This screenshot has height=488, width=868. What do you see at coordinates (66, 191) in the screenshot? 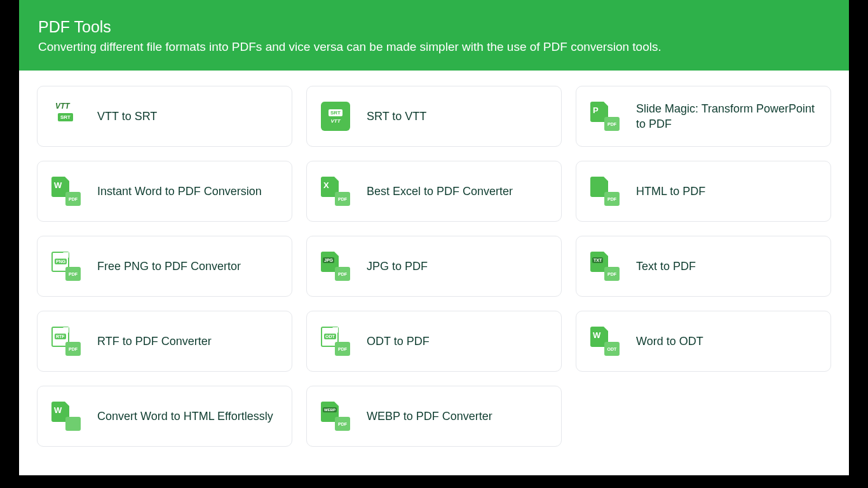
I see `word-to-pdf-icon: W` at bounding box center [66, 191].